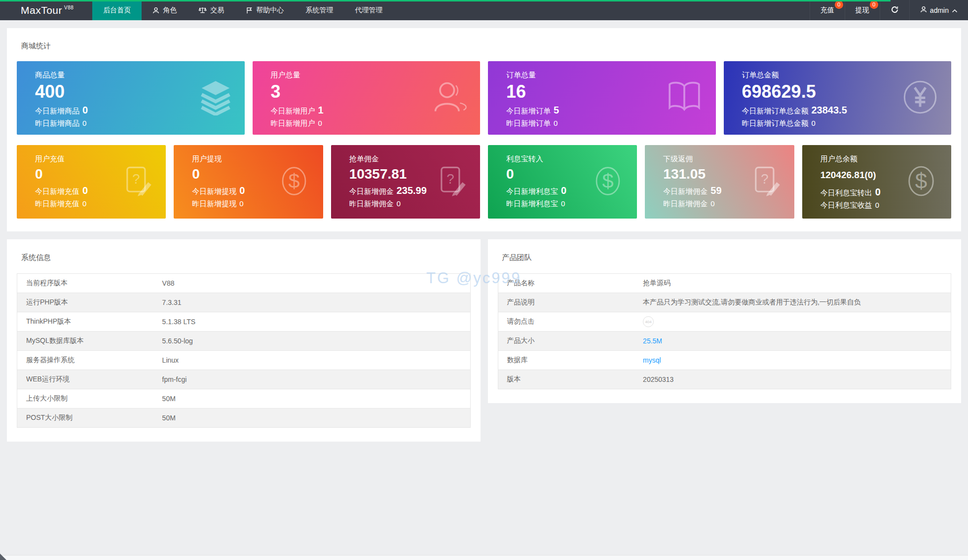  What do you see at coordinates (117, 10) in the screenshot?
I see `menu-item-dashboard: 后台首页` at bounding box center [117, 10].